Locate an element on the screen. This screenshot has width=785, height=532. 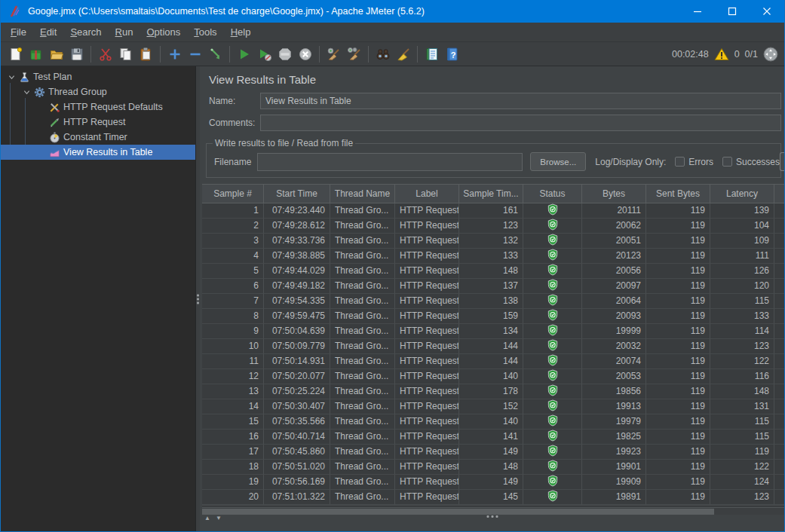
toggle-button is located at coordinates (216, 54).